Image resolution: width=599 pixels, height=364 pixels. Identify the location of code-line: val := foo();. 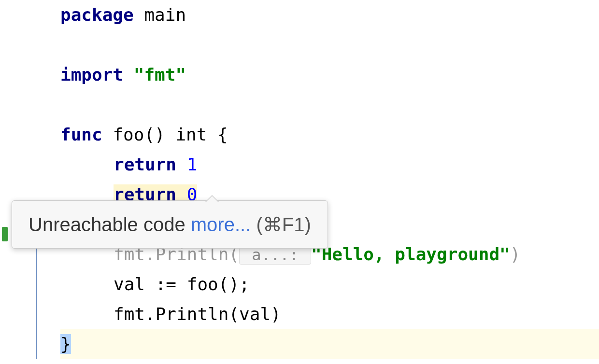
(329, 284).